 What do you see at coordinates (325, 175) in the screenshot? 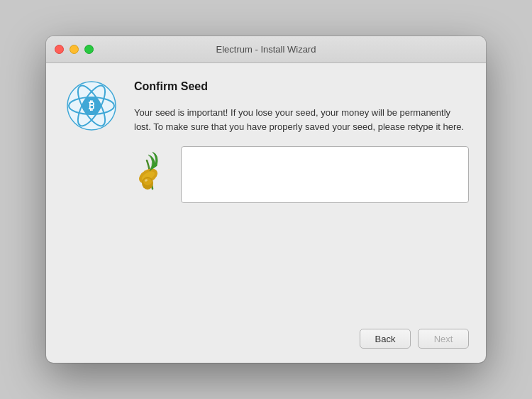
I see `seed-input` at bounding box center [325, 175].